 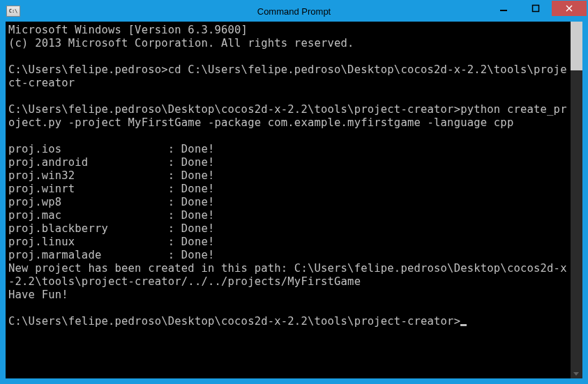 What do you see at coordinates (537, 8) in the screenshot?
I see `window-controls` at bounding box center [537, 8].